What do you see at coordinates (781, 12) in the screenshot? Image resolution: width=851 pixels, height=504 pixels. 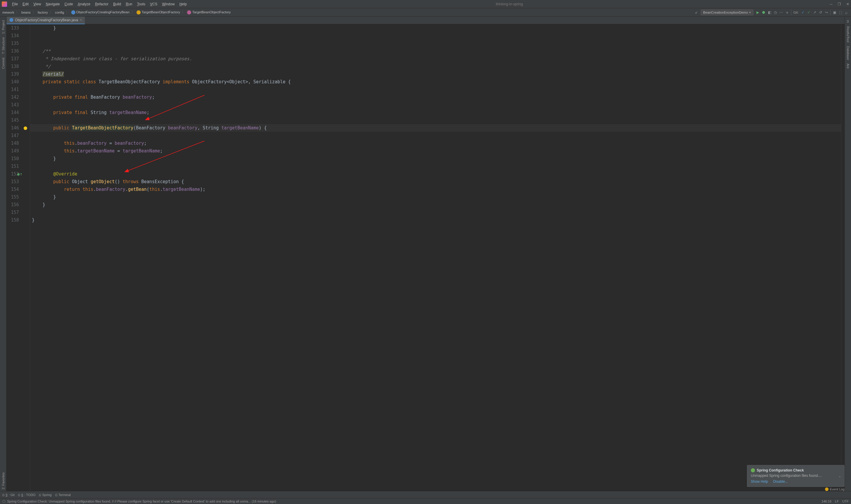 I see `attach-button: ⋯` at bounding box center [781, 12].